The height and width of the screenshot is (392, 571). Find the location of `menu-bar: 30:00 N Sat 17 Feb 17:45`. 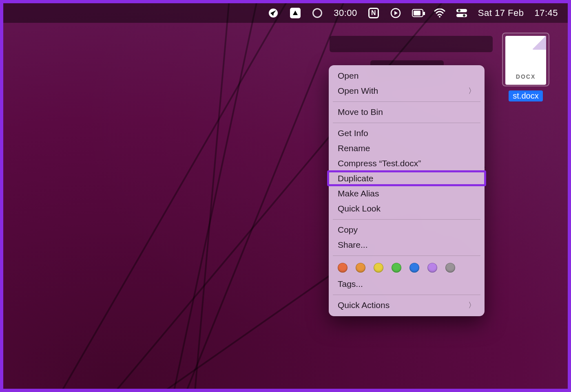

menu-bar: 30:00 N Sat 17 Feb 17:45 is located at coordinates (286, 13).